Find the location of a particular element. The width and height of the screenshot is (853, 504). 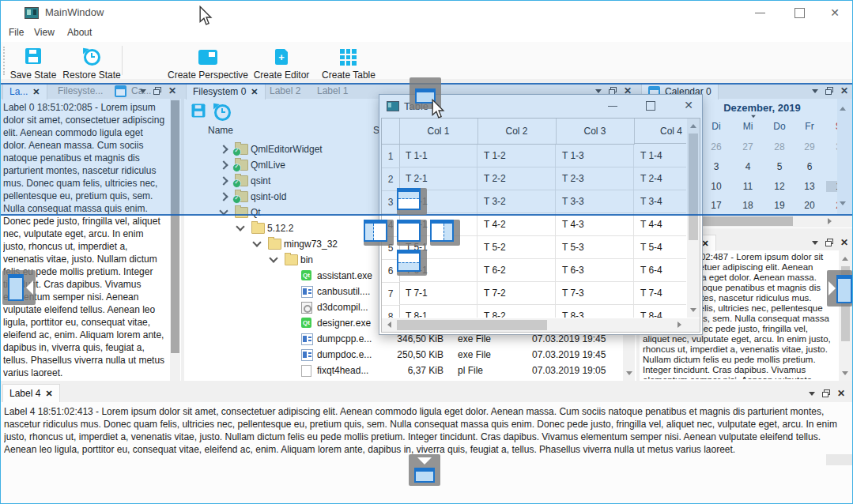

menu-about: About is located at coordinates (79, 32).